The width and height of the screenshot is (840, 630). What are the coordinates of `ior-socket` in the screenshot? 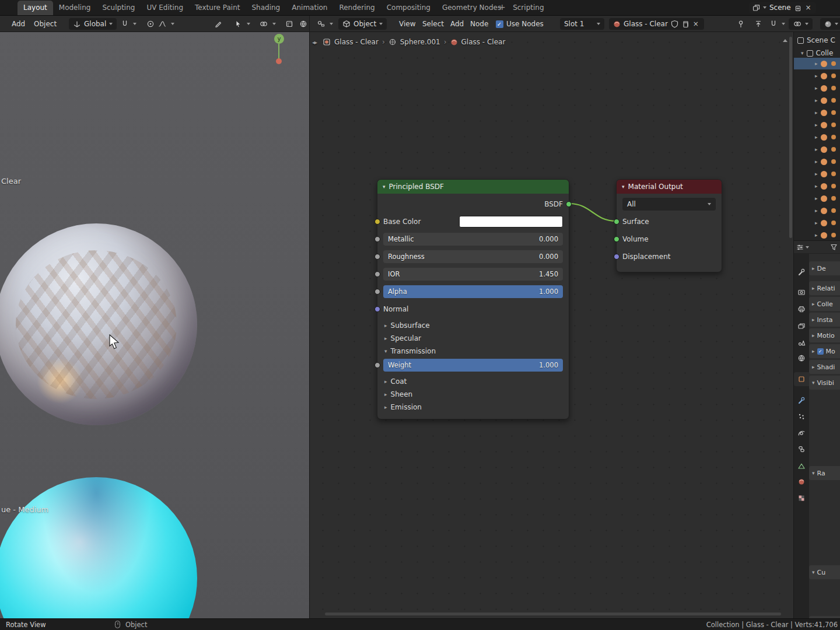 It's located at (377, 274).